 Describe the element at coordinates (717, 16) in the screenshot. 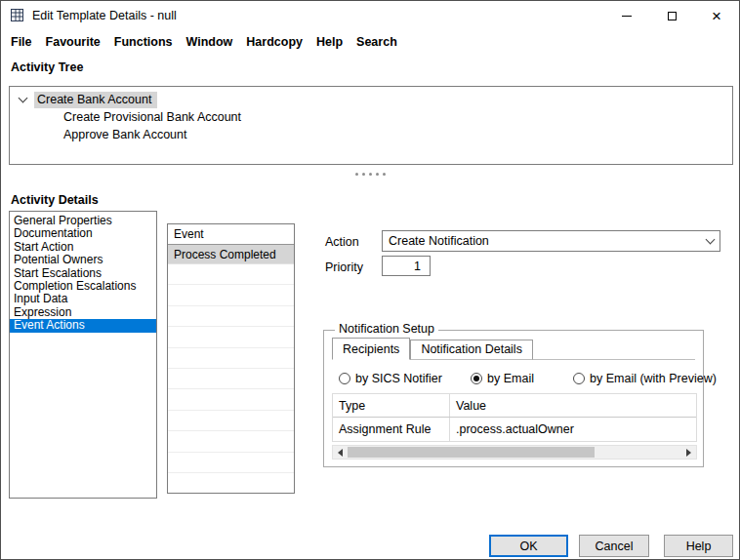

I see `close-button: ×` at that location.